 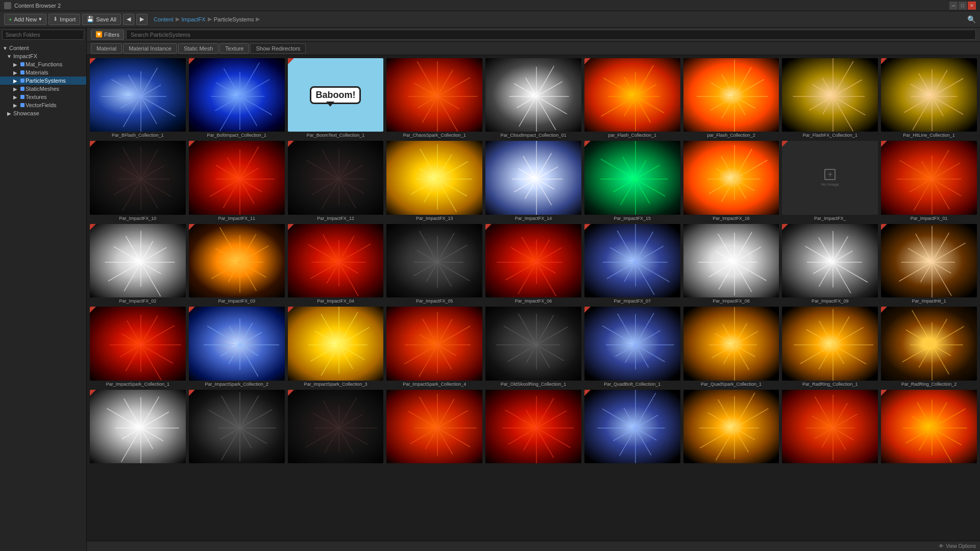 I want to click on list-item: Par_ImpactFX_08, so click(x=731, y=264).